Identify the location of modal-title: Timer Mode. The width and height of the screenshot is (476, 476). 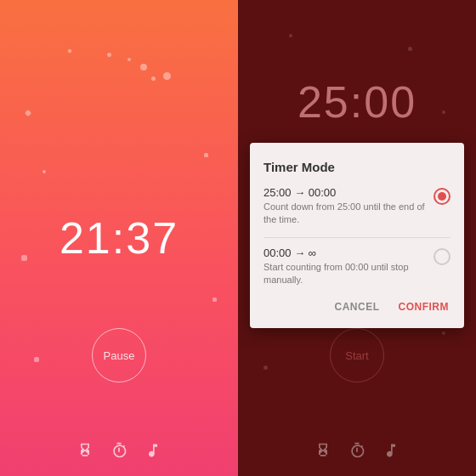
(357, 167).